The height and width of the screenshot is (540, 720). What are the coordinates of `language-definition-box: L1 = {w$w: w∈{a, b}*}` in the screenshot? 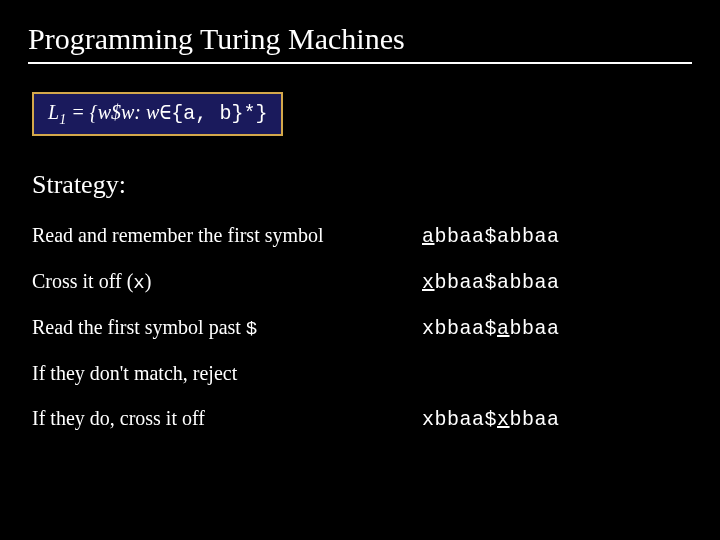 It's located at (158, 114).